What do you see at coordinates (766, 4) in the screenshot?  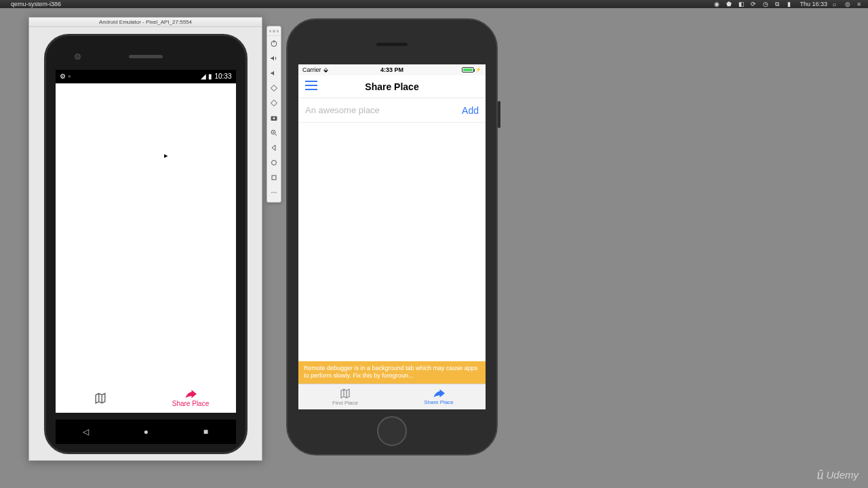 I see `menubar-icon: ◷` at bounding box center [766, 4].